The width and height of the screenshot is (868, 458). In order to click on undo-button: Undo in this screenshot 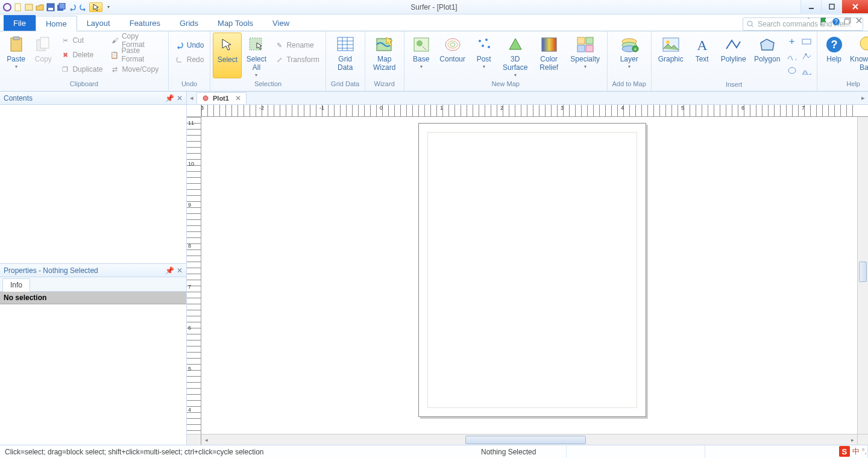, I will do `click(189, 45)`.